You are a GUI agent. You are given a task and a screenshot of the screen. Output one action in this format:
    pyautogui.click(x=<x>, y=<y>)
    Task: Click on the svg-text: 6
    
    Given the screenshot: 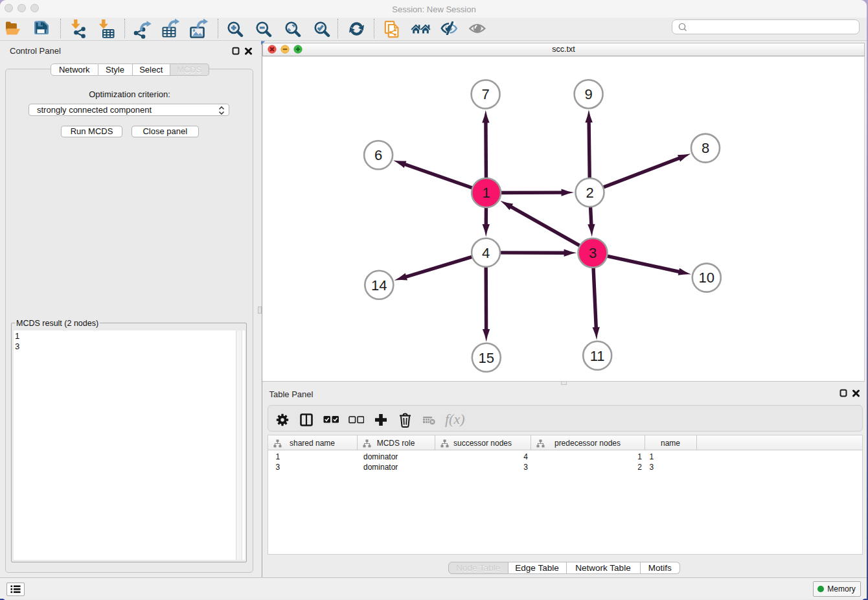 What is the action you would take?
    pyautogui.click(x=378, y=156)
    